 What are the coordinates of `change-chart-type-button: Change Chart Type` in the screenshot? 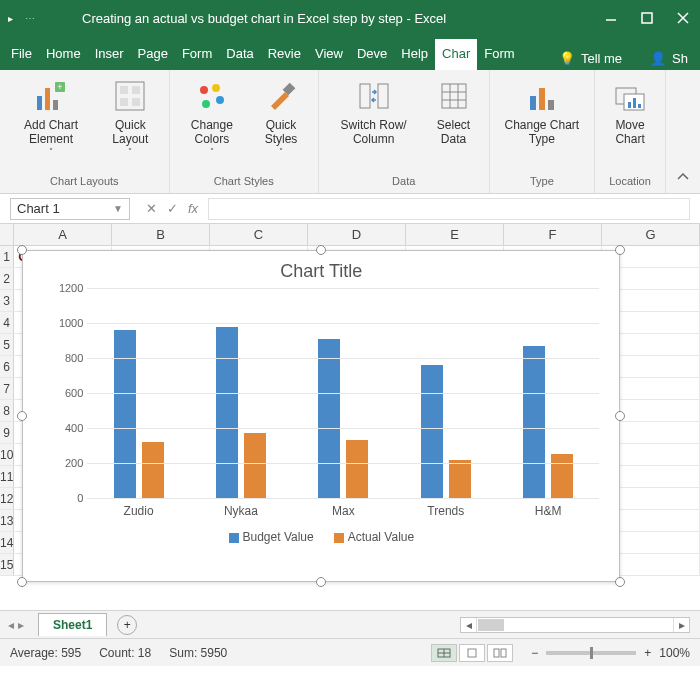 It's located at (542, 112).